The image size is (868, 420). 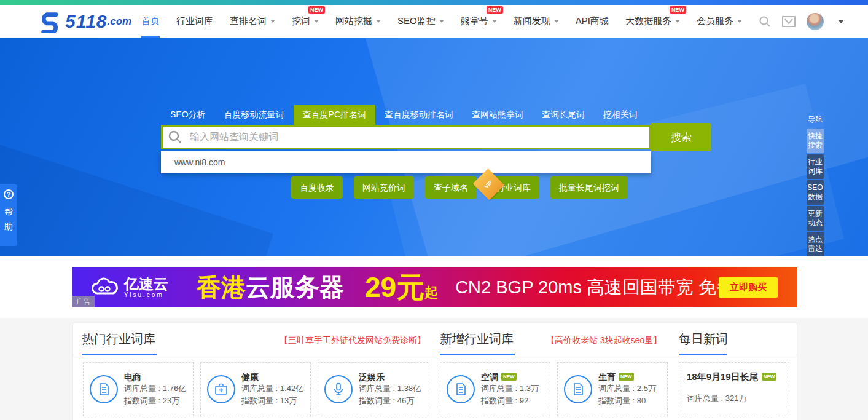 What do you see at coordinates (789, 22) in the screenshot?
I see `mail-icon` at bounding box center [789, 22].